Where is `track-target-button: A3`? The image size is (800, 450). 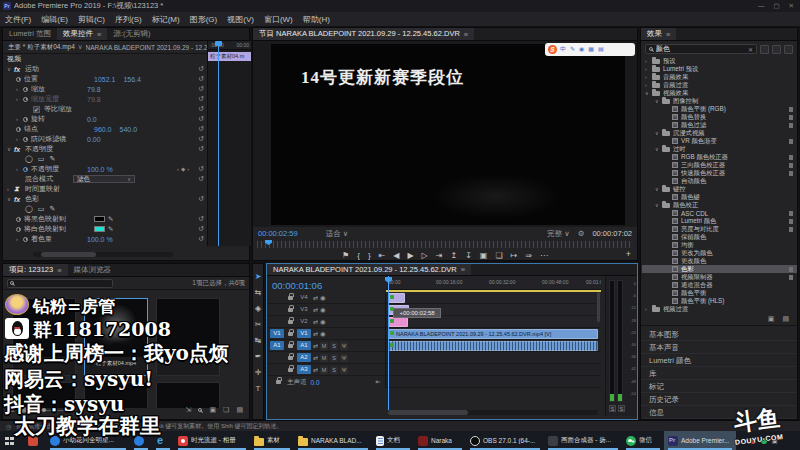
track-target-button: A3 is located at coordinates (304, 370).